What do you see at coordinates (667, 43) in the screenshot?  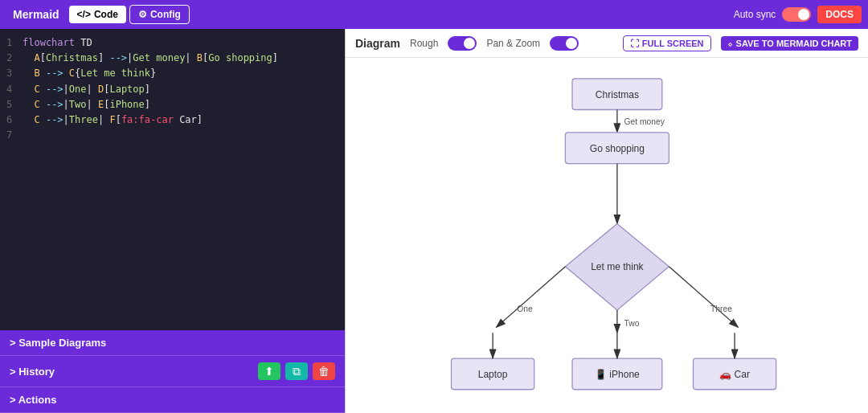 I see `fullscreen-button: ⛶ FULL SCREEN` at bounding box center [667, 43].